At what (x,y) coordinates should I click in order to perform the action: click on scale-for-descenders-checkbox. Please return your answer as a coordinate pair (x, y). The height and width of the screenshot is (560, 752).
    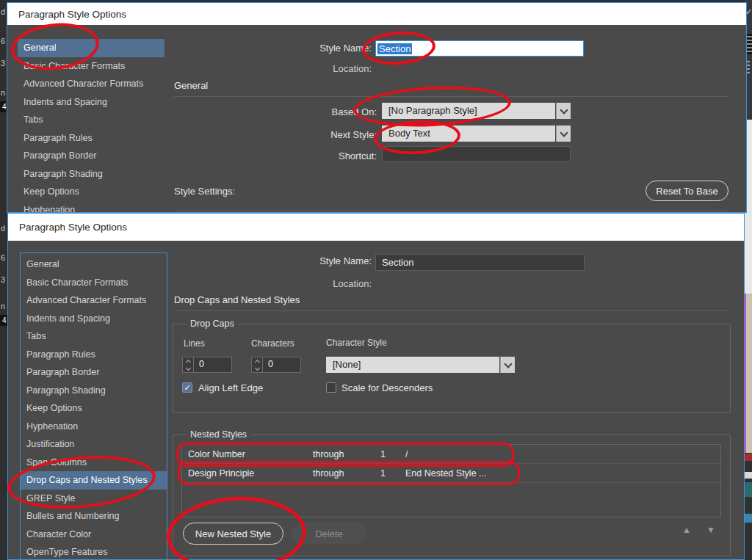
    Looking at the image, I should click on (331, 388).